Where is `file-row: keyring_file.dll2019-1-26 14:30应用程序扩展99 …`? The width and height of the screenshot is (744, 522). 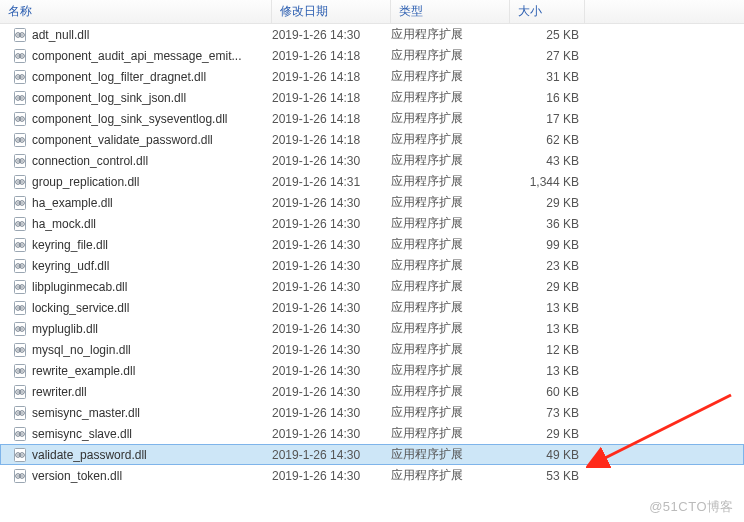
file-row: keyring_file.dll2019-1-26 14:30应用程序扩展99 … is located at coordinates (372, 244).